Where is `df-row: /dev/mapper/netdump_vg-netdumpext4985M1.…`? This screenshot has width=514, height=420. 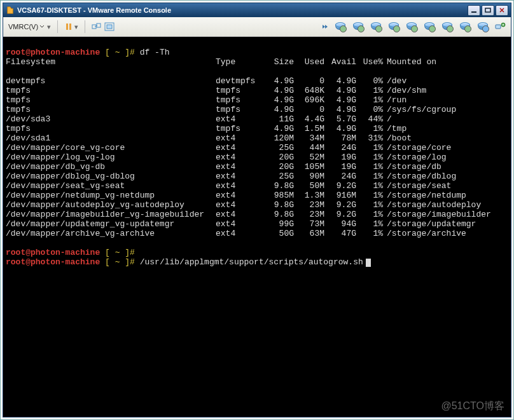 df-row: /dev/mapper/netdump_vg-netdumpext4985M1.… is located at coordinates (257, 196).